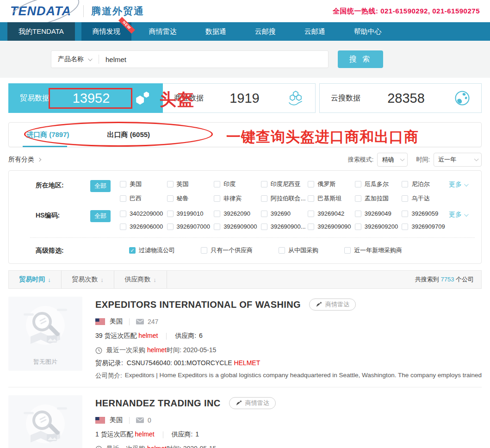 Image resolution: width=490 pixels, height=448 pixels. What do you see at coordinates (373, 250) in the screenshot?
I see `advanced-checkbox-new-buyers: 近一年新增采购商` at bounding box center [373, 250].